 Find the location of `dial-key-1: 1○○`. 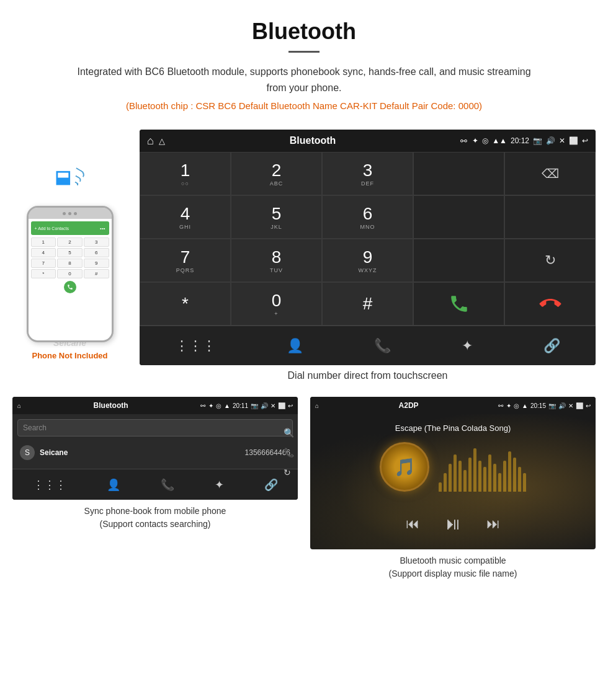

dial-key-1: 1○○ is located at coordinates (185, 174).